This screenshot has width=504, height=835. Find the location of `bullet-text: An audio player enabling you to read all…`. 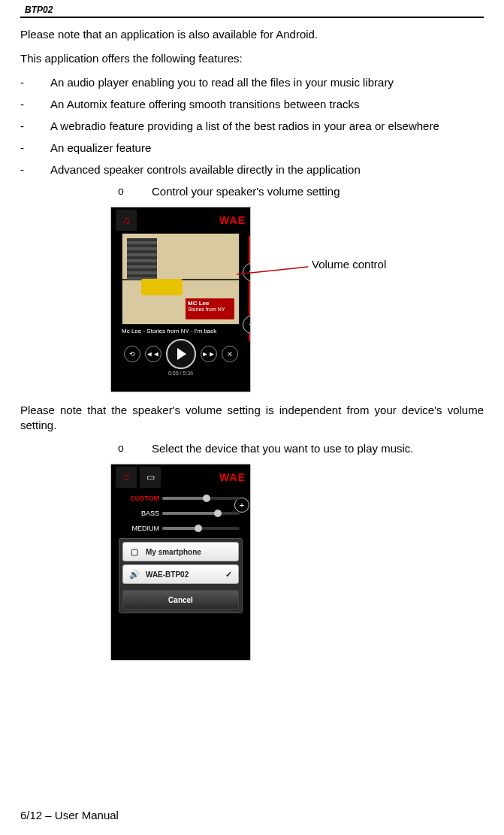

bullet-text: An audio player enabling you to read all… is located at coordinates (267, 83).